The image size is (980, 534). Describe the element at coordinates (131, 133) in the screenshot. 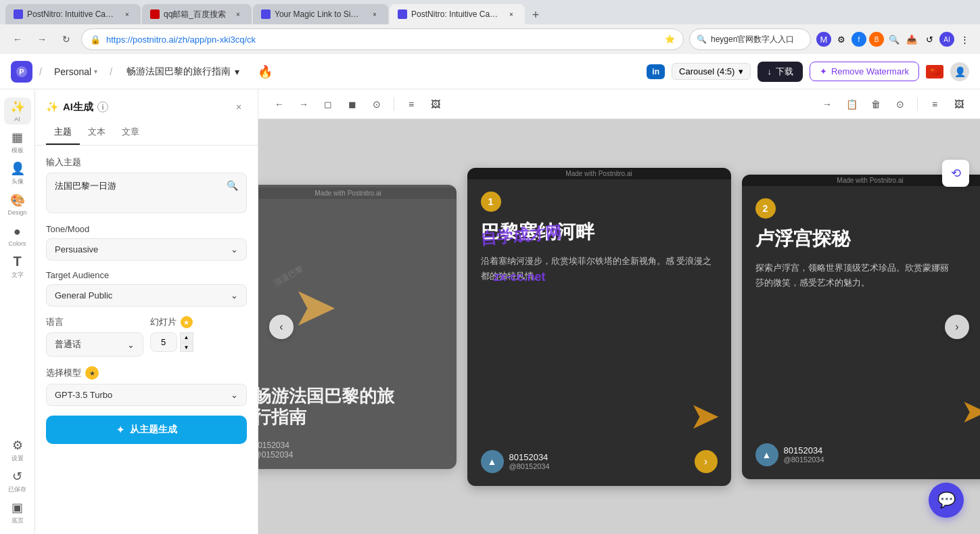

I see `tab-article: 文章` at that location.